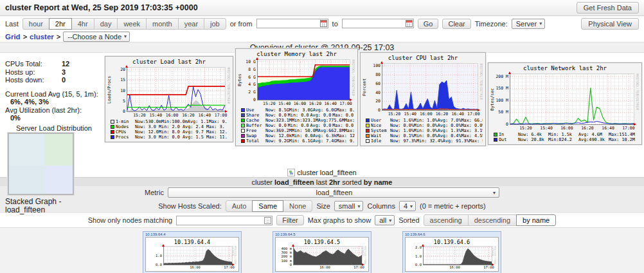 This screenshot has width=644, height=273. I want to click on scale-button-auto: Auto, so click(239, 206).